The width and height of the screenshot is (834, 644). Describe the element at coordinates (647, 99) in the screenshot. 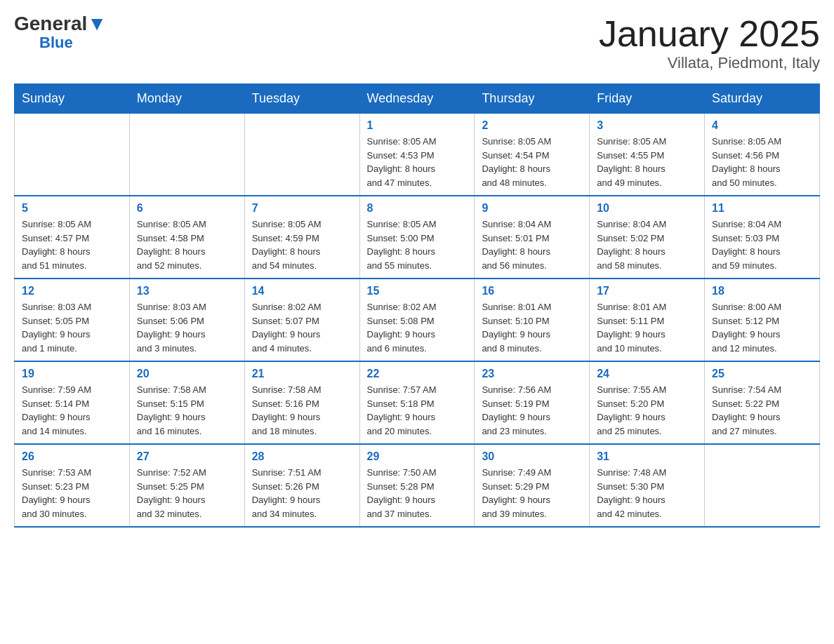

I see `header-day-friday: Friday` at that location.